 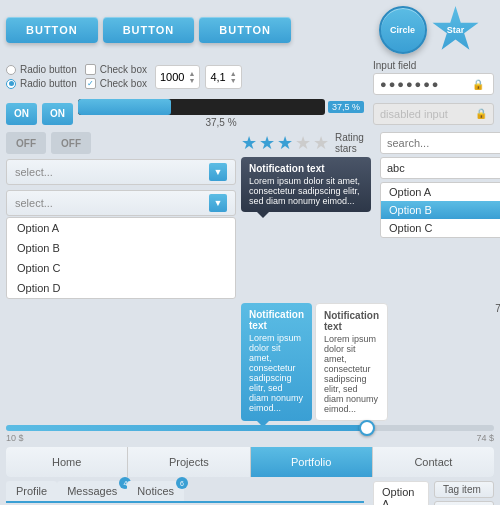 I want to click on nav-tab-home: Home, so click(x=67, y=462).